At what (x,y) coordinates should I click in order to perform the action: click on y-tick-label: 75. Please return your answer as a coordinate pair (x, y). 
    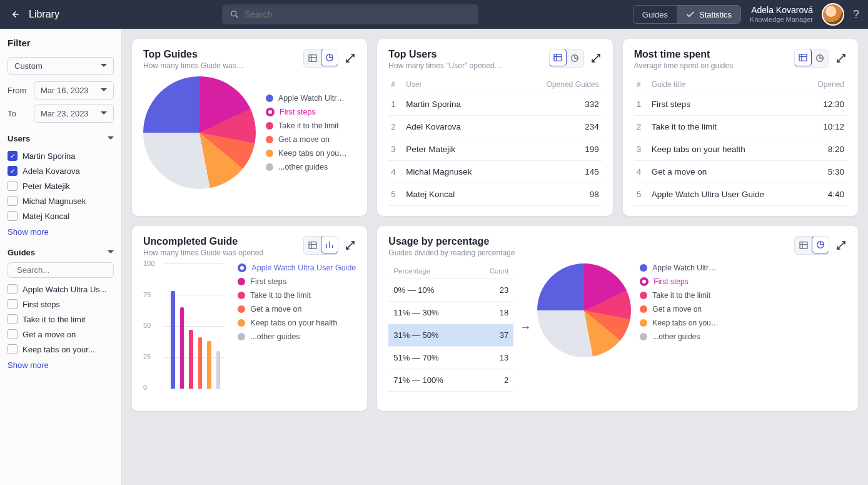
    Looking at the image, I should click on (147, 295).